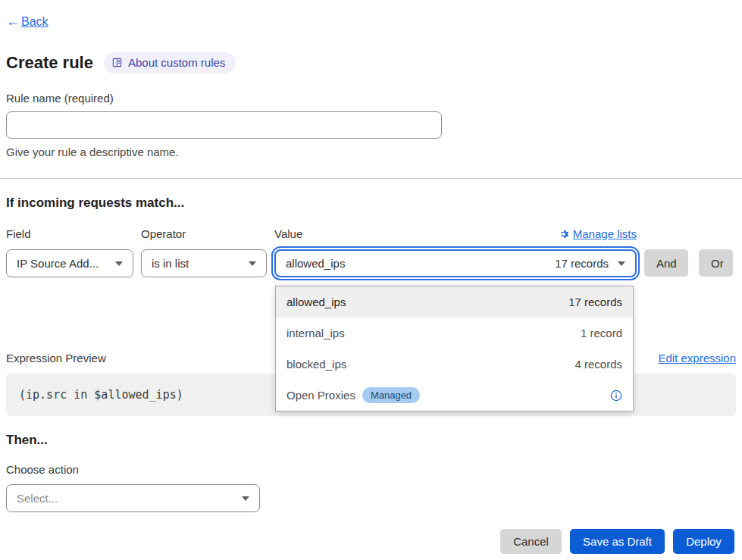 This screenshot has width=742, height=560. Describe the element at coordinates (37, 499) in the screenshot. I see `action-select-placeholder: Select...` at that location.